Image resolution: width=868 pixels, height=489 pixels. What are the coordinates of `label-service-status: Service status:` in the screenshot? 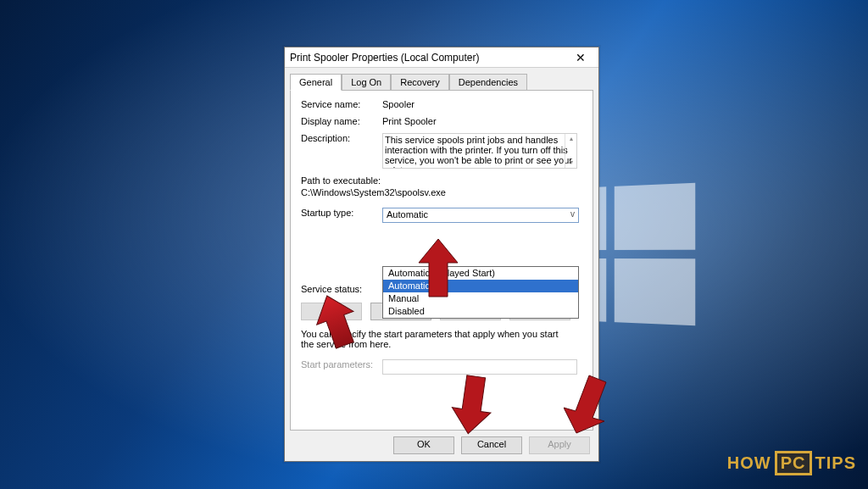 It's located at (342, 289).